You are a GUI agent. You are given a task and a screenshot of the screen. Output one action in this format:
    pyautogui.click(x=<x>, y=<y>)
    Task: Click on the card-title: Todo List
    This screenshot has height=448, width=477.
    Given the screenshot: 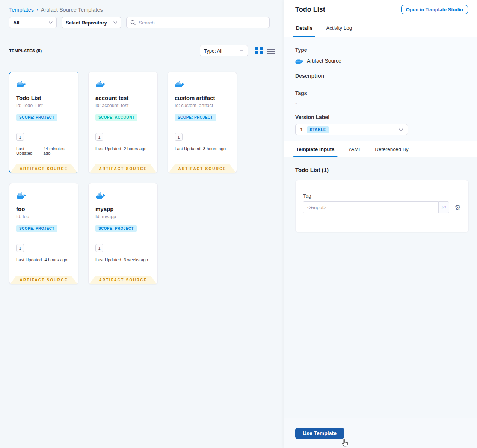 What is the action you would take?
    pyautogui.click(x=44, y=98)
    